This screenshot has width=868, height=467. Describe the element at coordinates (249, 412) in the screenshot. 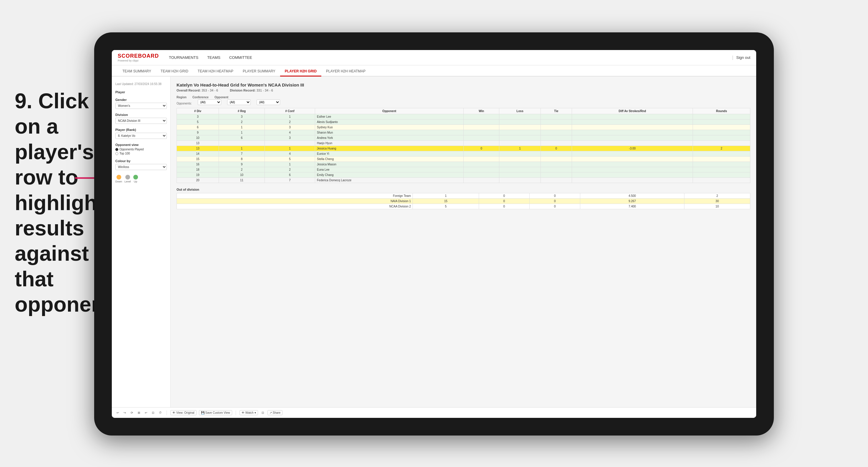

I see `watch-button: 👁 Watch ▾` at that location.